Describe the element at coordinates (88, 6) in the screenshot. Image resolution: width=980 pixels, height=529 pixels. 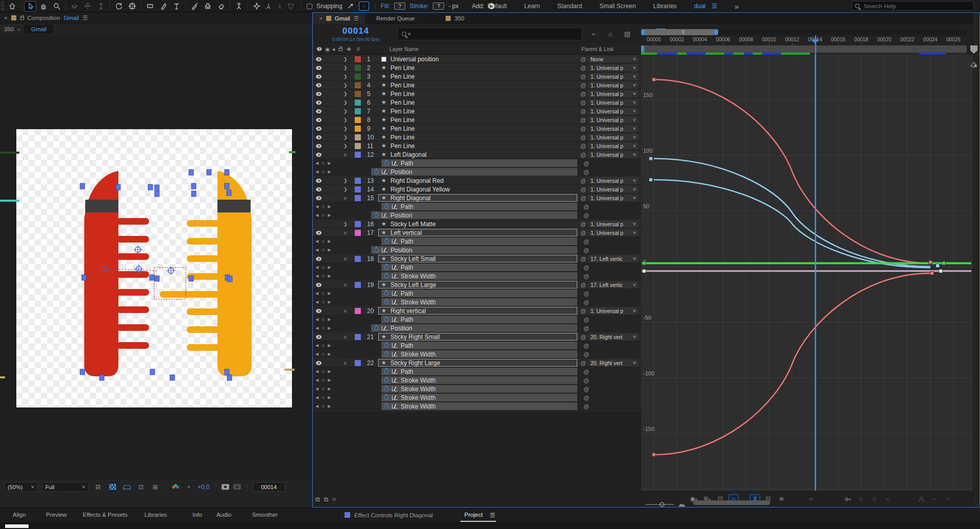
I see `pan-camera-tool-icon` at that location.